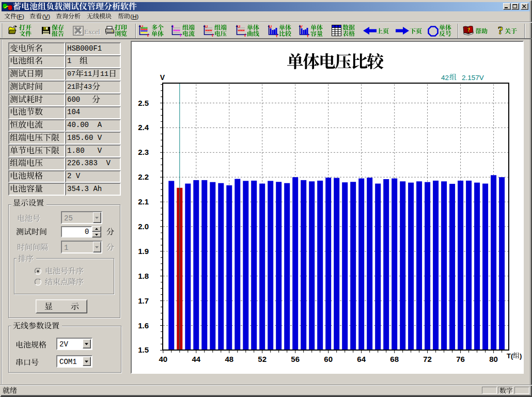 The height and width of the screenshot is (397, 532). Describe the element at coordinates (362, 359) in the screenshot. I see `svg-text: 64` at that location.